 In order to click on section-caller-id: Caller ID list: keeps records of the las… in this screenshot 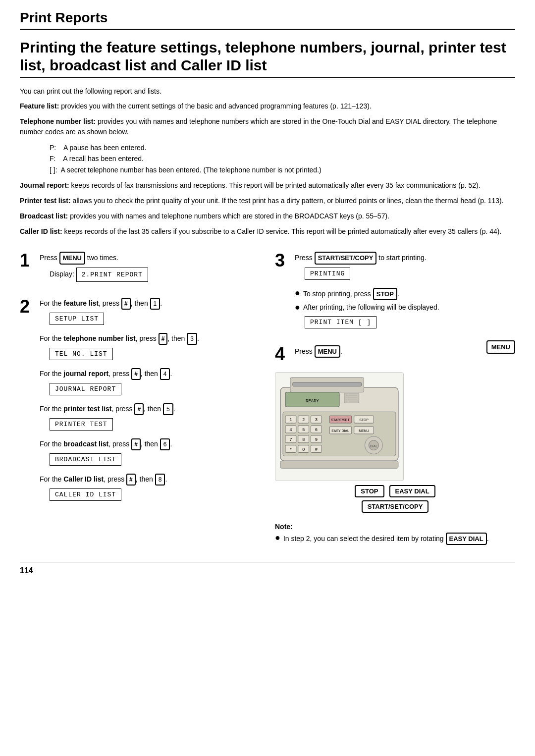, I will do `click(268, 232)`.